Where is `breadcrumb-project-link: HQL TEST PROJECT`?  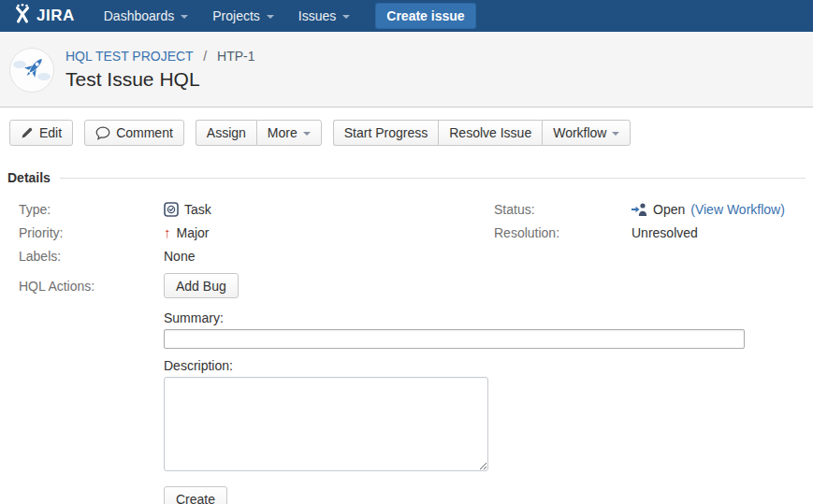
breadcrumb-project-link: HQL TEST PROJECT is located at coordinates (129, 56).